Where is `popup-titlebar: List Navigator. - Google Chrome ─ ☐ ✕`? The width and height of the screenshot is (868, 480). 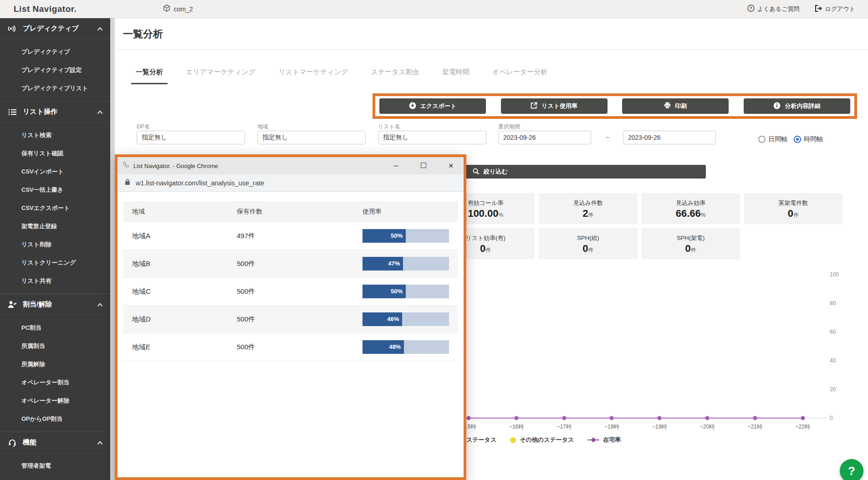 popup-titlebar: List Navigator. - Google Chrome ─ ☐ ✕ is located at coordinates (291, 166).